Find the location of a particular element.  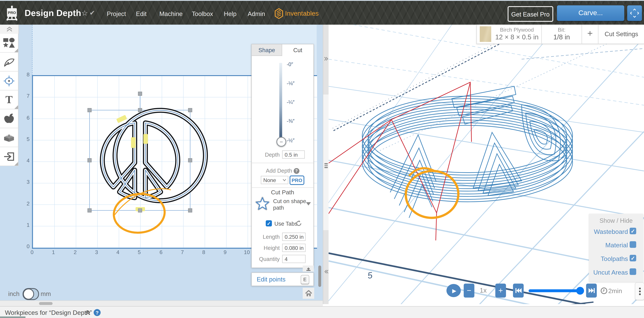

edit-points-panel: Edit points E is located at coordinates (282, 279).